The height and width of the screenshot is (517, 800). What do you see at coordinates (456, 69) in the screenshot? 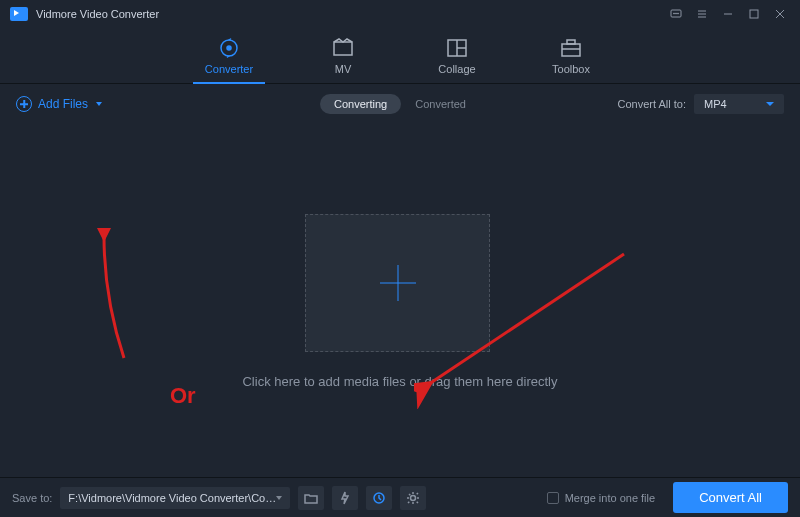
I see `tab-label: Collage` at bounding box center [456, 69].